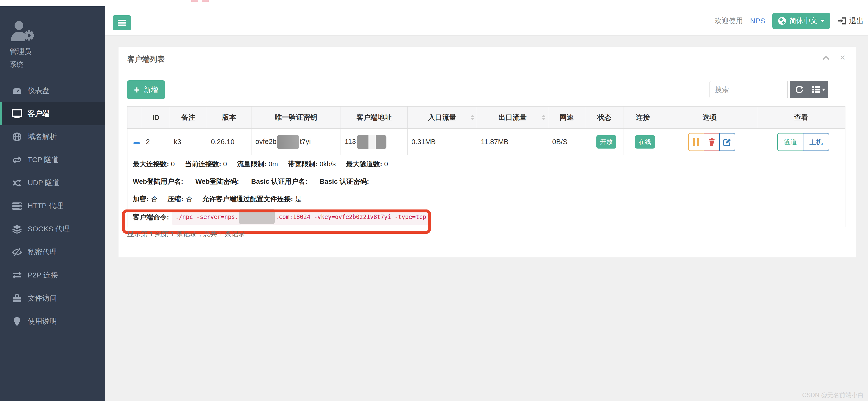 The height and width of the screenshot is (401, 868). I want to click on exchange-icon, so click(17, 275).